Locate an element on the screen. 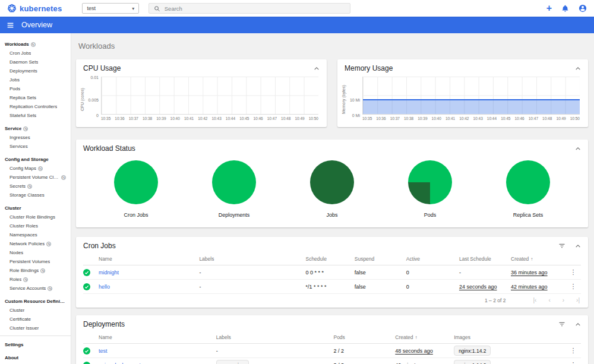  first-page-icon: |‹ is located at coordinates (535, 300).